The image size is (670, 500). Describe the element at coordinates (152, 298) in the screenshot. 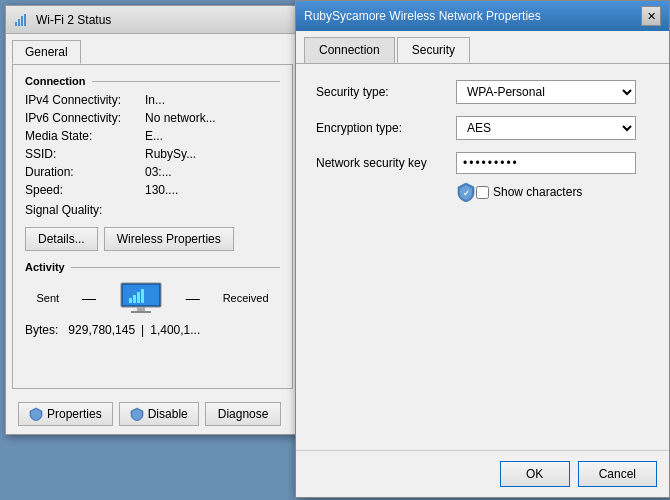

I see `activity-icons-row: Sent —` at that location.